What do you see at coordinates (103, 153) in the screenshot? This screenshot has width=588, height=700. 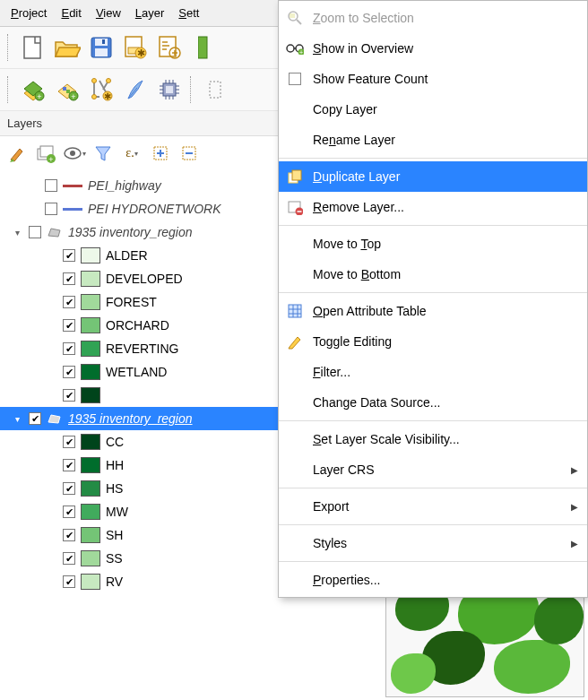 I see `filter-legend-button` at bounding box center [103, 153].